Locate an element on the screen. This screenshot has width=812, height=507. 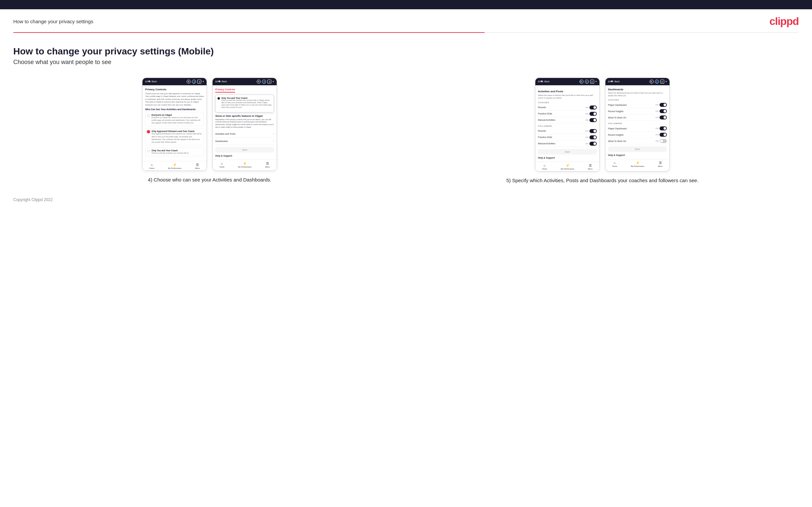
nav-menu-3: ☰ Menu is located at coordinates (590, 167).